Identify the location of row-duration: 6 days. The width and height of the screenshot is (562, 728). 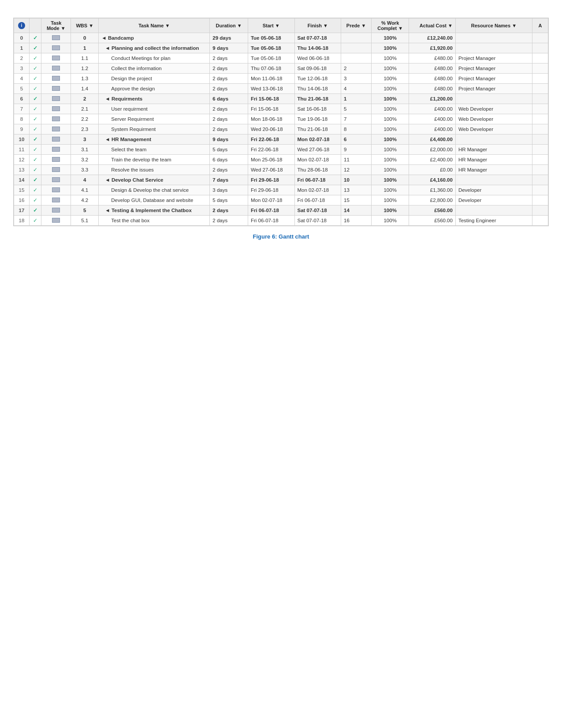
(229, 160).